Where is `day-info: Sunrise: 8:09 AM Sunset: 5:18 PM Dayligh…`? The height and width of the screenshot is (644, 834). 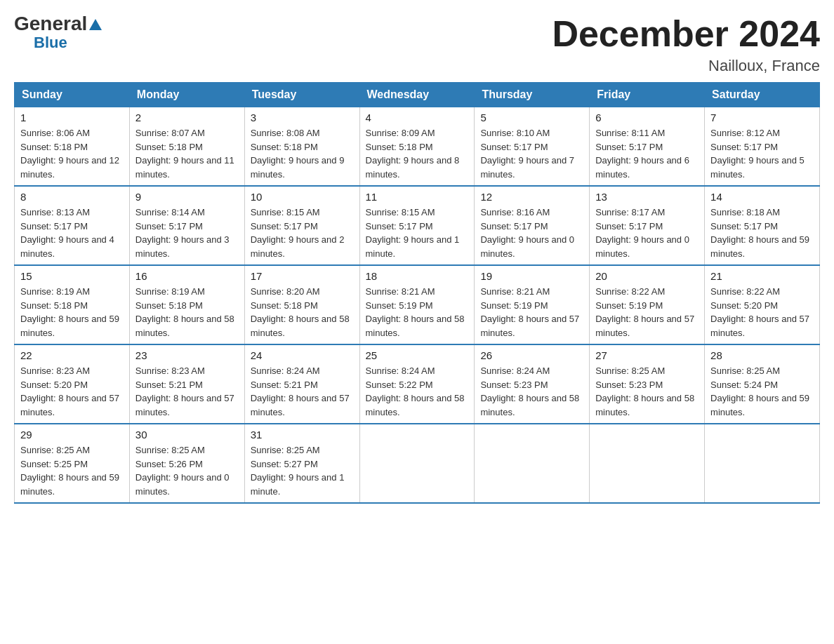
day-info: Sunrise: 8:09 AM Sunset: 5:18 PM Dayligh… is located at coordinates (417, 154).